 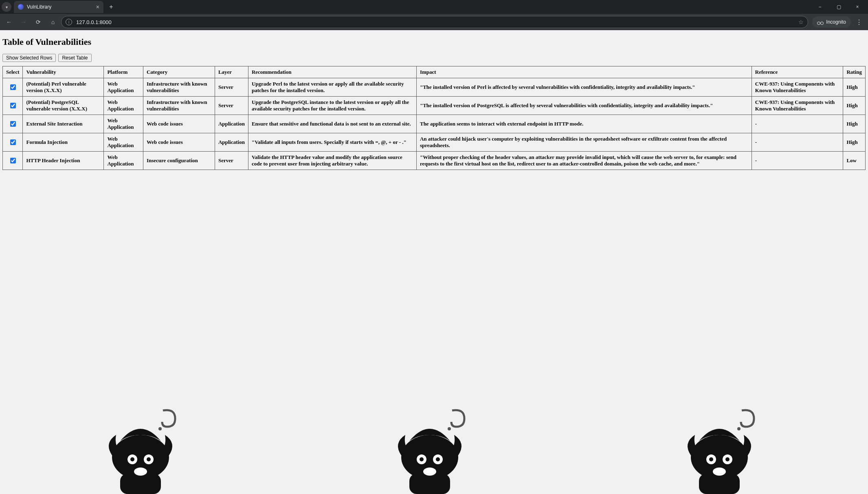 What do you see at coordinates (832, 22) in the screenshot?
I see `incognito-chip: Incognito` at bounding box center [832, 22].